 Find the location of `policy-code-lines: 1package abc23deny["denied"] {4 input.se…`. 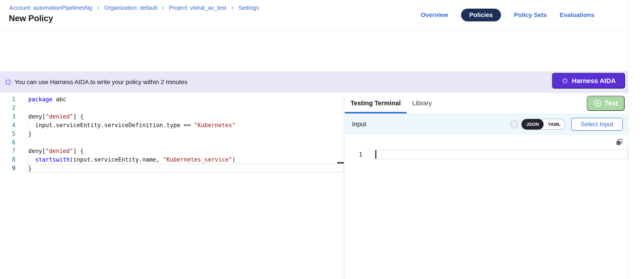

policy-code-lines: 1package abc23deny["denied"] {4 input.se… is located at coordinates (172, 134).